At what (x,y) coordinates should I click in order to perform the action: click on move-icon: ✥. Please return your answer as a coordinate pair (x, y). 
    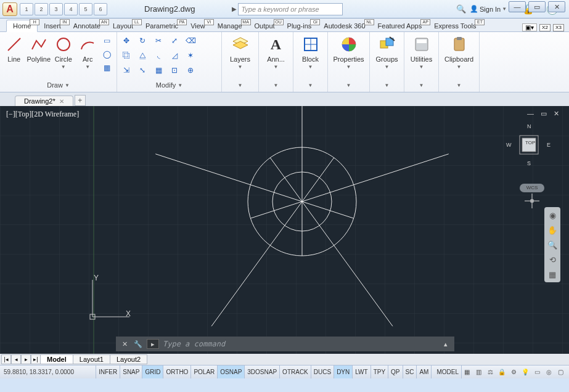
    Looking at the image, I should click on (126, 41).